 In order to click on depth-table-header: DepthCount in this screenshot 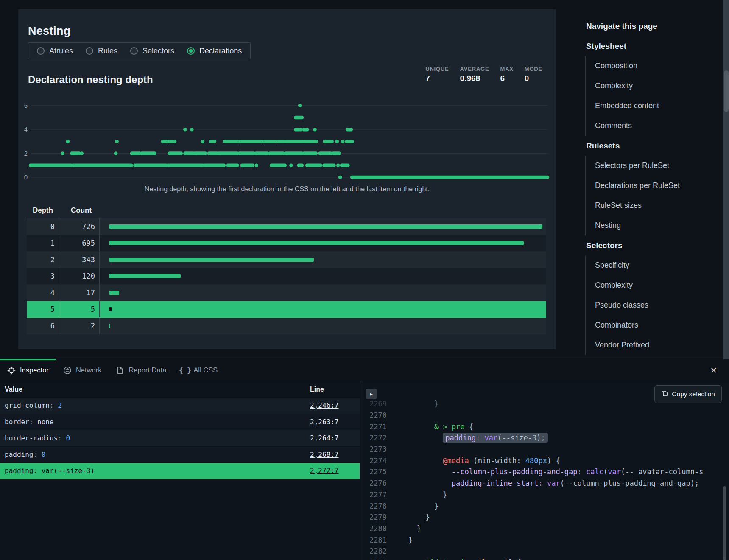, I will do `click(287, 212)`.